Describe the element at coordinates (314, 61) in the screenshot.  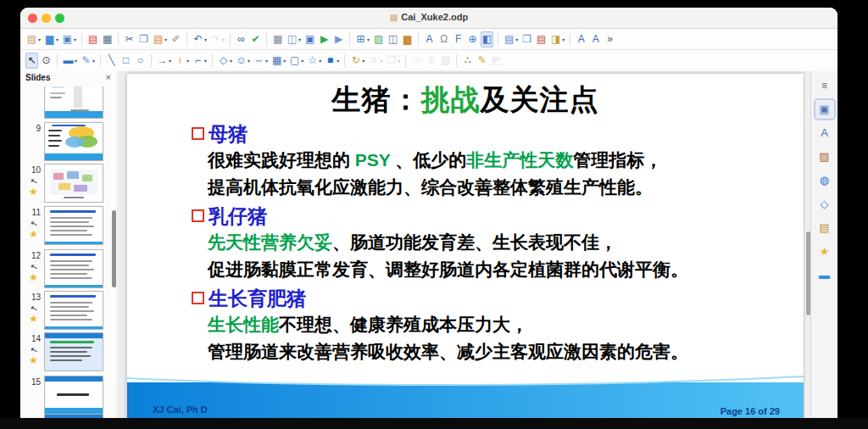
I see `stars-banners-button: ☆▾` at that location.